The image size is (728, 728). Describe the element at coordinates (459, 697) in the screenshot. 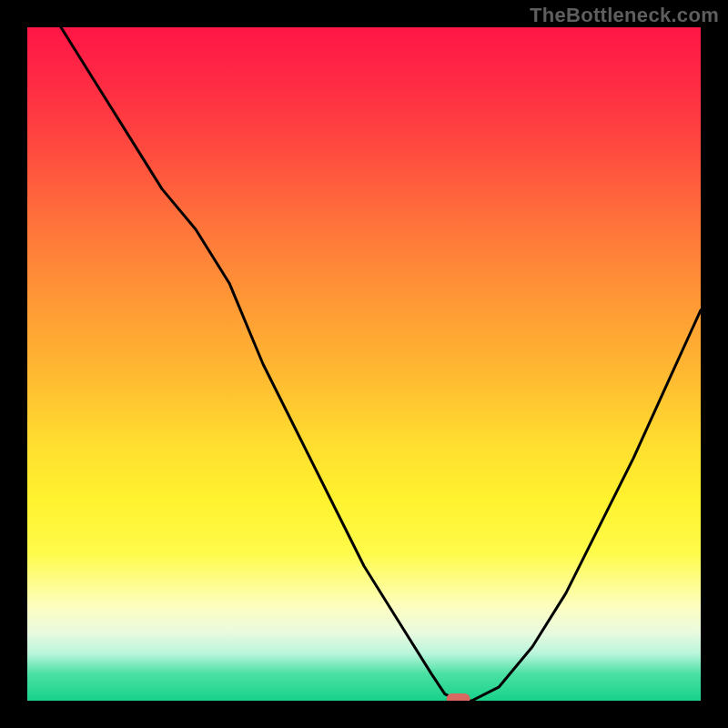

I see `minimum-marker-icon` at that location.